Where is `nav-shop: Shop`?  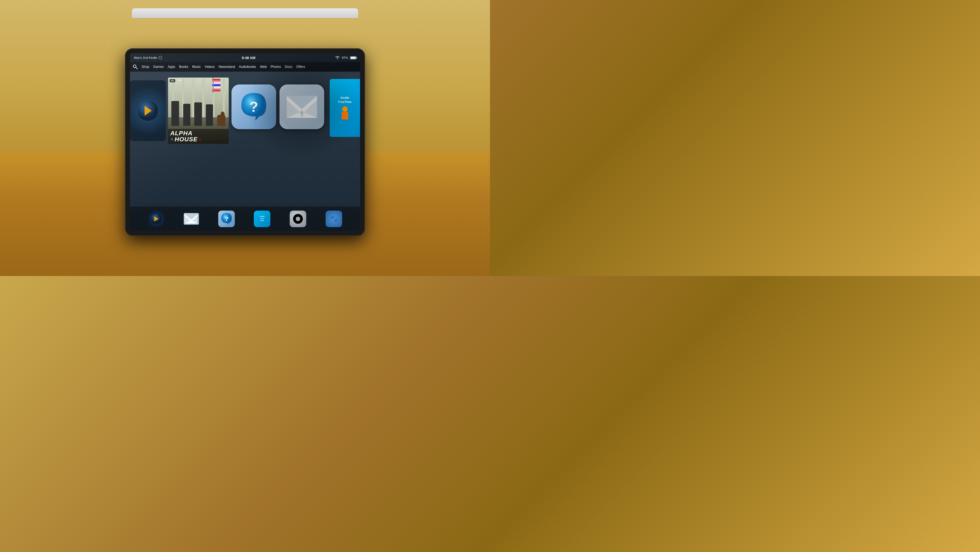
nav-shop: Shop is located at coordinates (145, 67).